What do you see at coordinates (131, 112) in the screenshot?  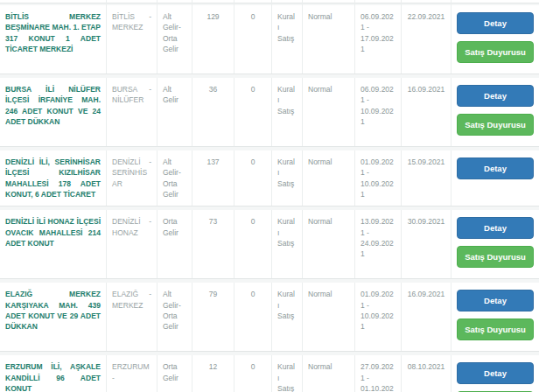 I see `city-district-cell: BURSA - NİLÜFER` at bounding box center [131, 112].